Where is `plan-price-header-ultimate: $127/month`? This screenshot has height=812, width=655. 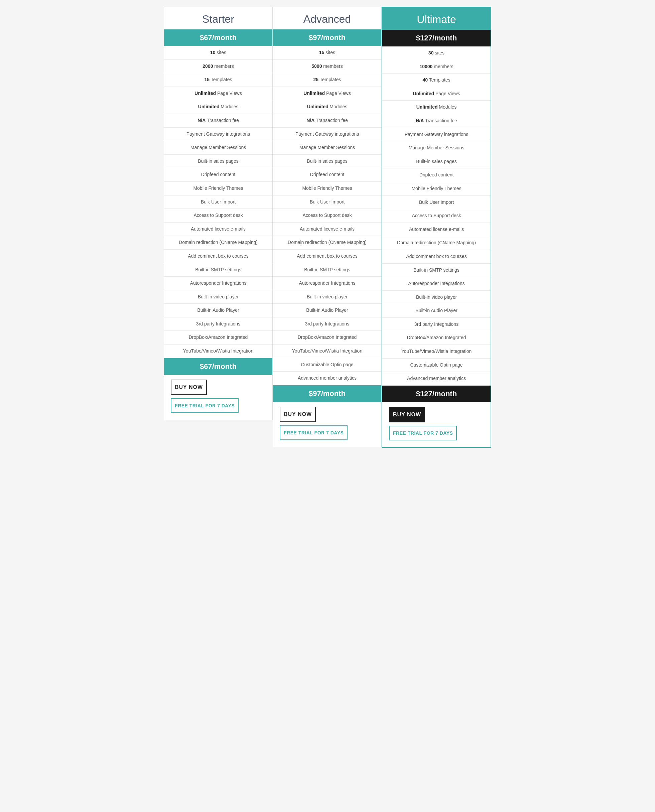
plan-price-header-ultimate: $127/month is located at coordinates (436, 38).